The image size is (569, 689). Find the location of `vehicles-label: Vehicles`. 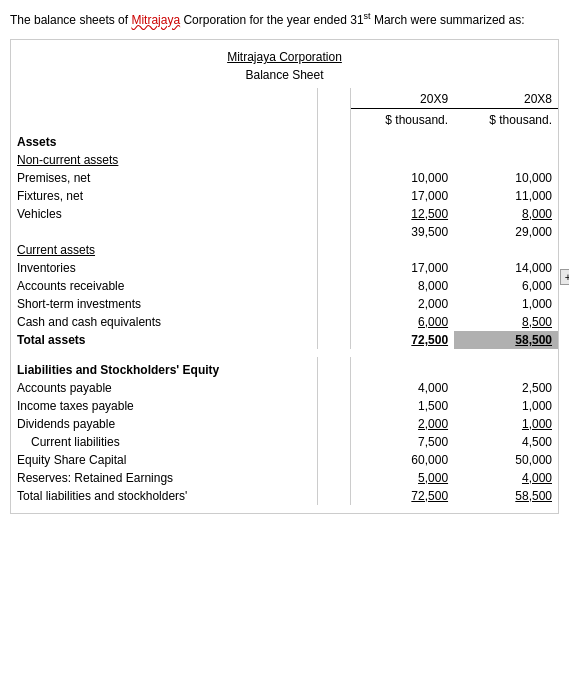

vehicles-label: Vehicles is located at coordinates (148, 214).